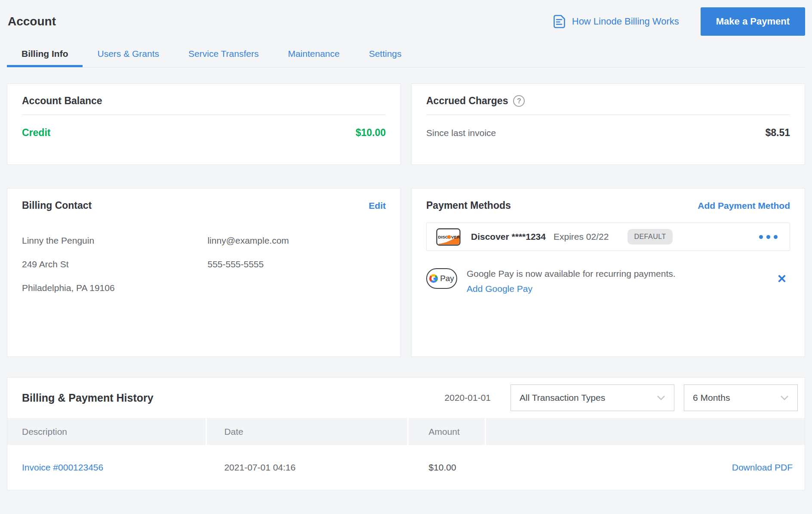  What do you see at coordinates (711, 398) in the screenshot?
I see `date-range-value: 6 Months` at bounding box center [711, 398].